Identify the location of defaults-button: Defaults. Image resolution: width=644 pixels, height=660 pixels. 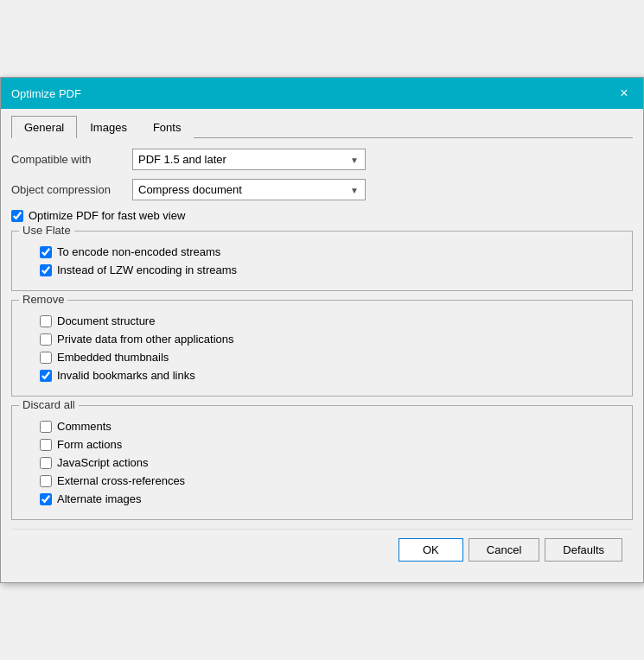
(583, 549).